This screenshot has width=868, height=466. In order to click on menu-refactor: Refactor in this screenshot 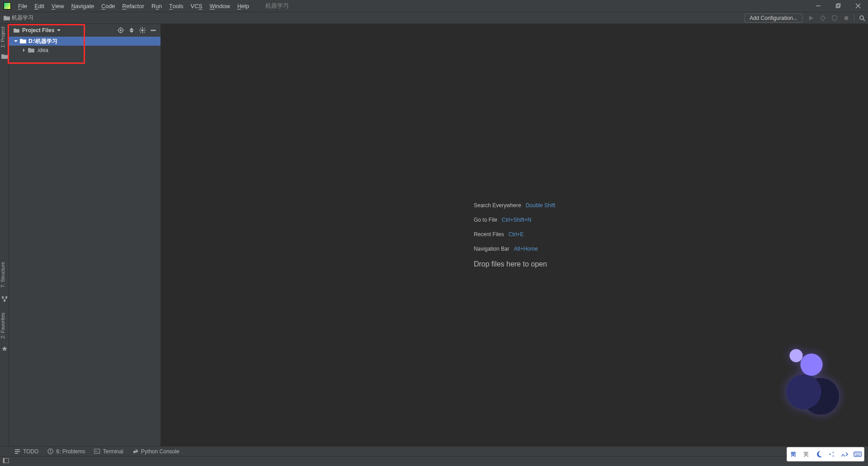, I will do `click(133, 6)`.